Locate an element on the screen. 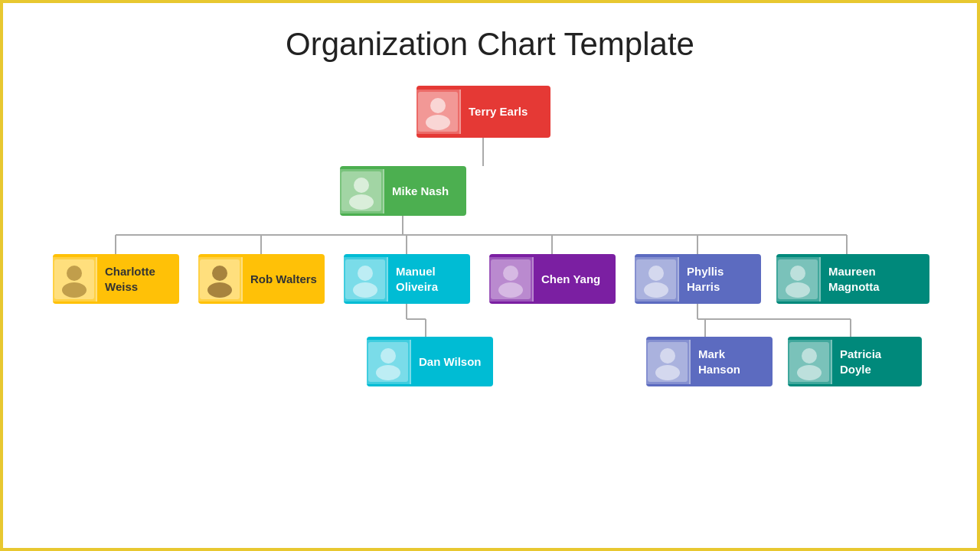  photo-maureen is located at coordinates (799, 279).